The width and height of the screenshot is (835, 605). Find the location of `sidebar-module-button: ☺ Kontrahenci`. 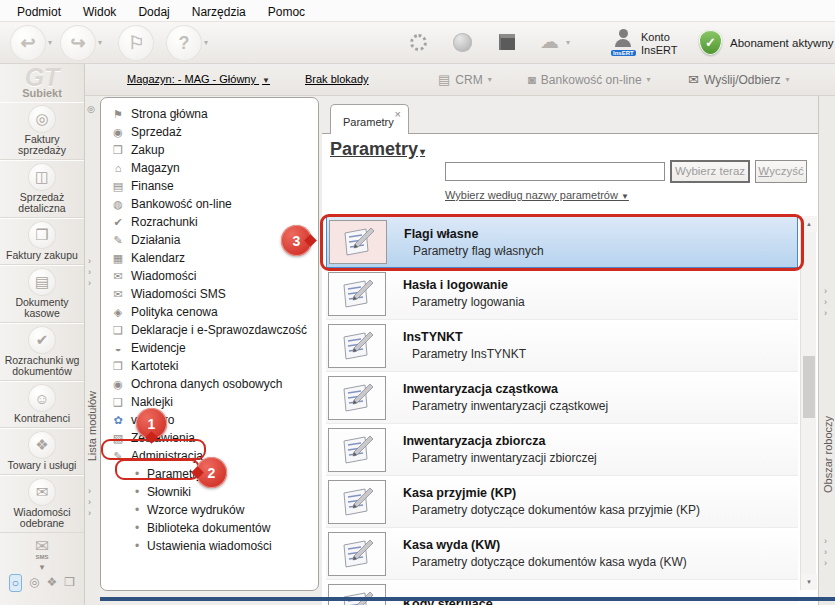

sidebar-module-button: ☺ Kontrahenci is located at coordinates (42, 404).